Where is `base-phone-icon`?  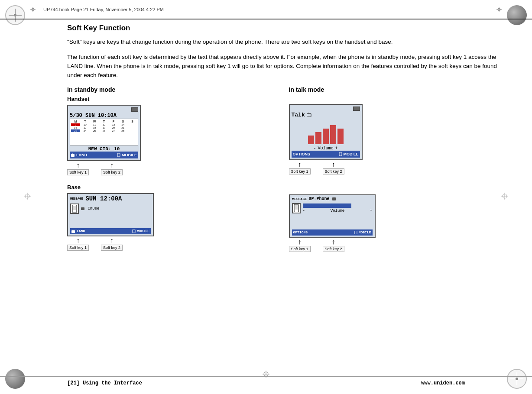 base-phone-icon is located at coordinates (75, 209).